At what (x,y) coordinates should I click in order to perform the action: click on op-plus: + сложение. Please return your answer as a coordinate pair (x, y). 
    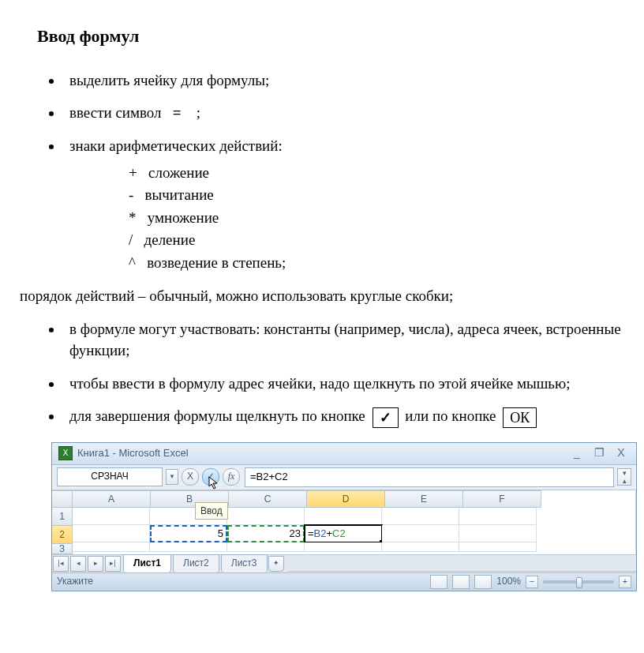
    Looking at the image, I should click on (376, 174).